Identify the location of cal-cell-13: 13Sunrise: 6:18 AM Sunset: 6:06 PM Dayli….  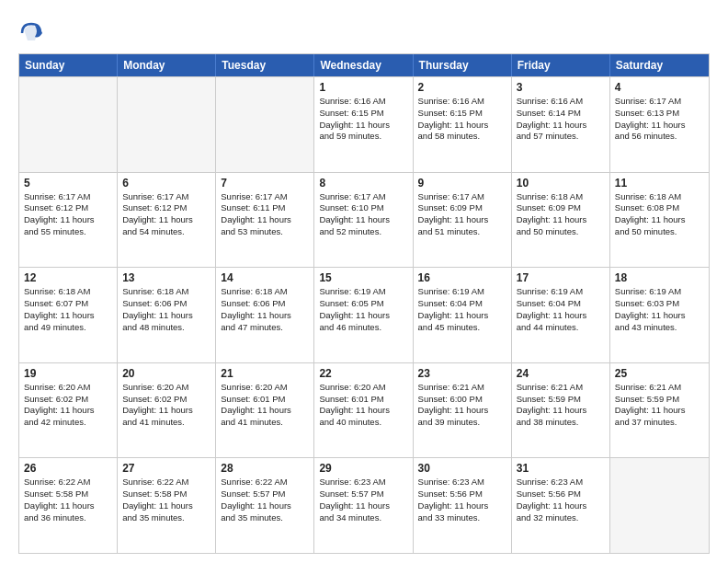
(167, 315).